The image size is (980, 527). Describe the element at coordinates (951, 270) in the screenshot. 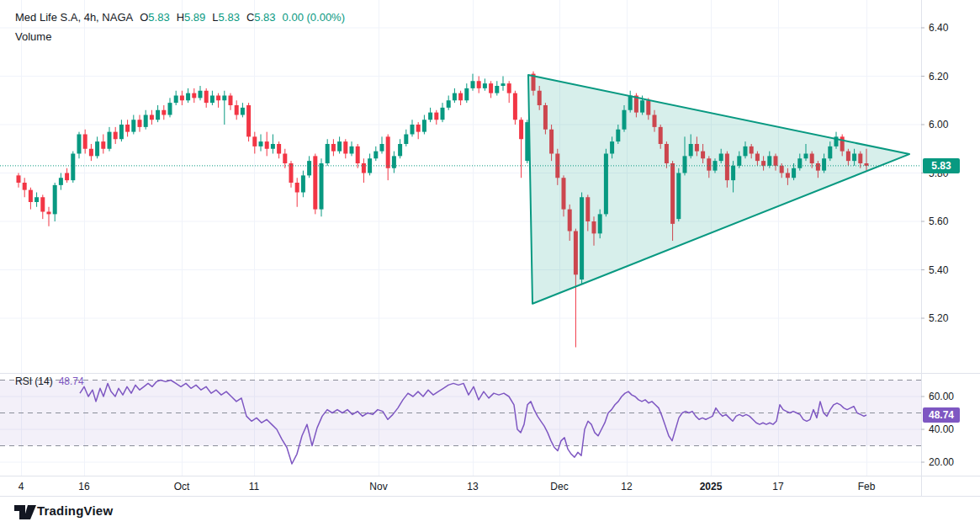

I see `price-axis-label: 5.40` at that location.